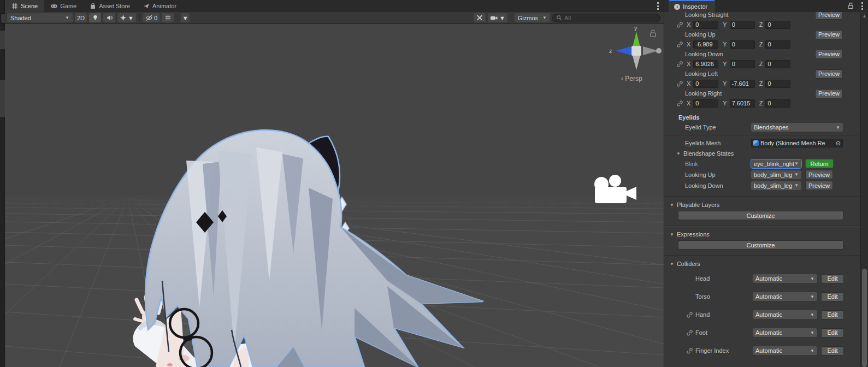 The image size is (868, 367). I want to click on effects-dropdown-button: ▼, so click(127, 17).